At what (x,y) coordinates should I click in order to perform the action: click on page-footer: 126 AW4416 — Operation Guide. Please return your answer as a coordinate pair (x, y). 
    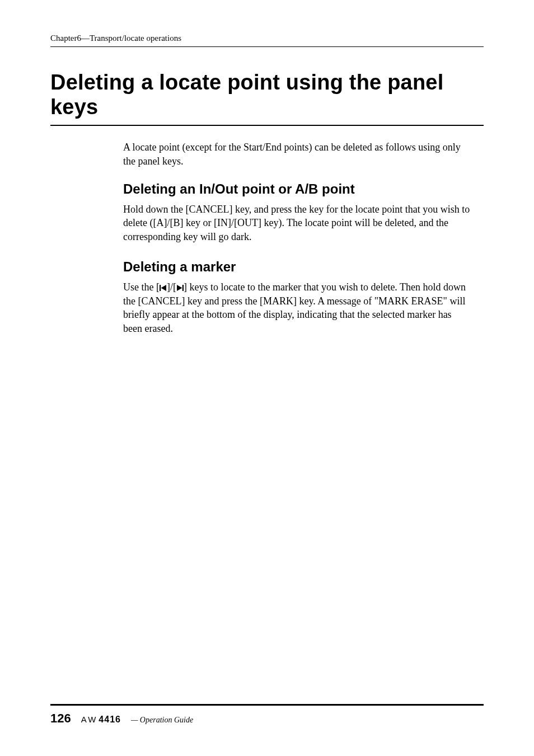
    Looking at the image, I should click on (267, 715).